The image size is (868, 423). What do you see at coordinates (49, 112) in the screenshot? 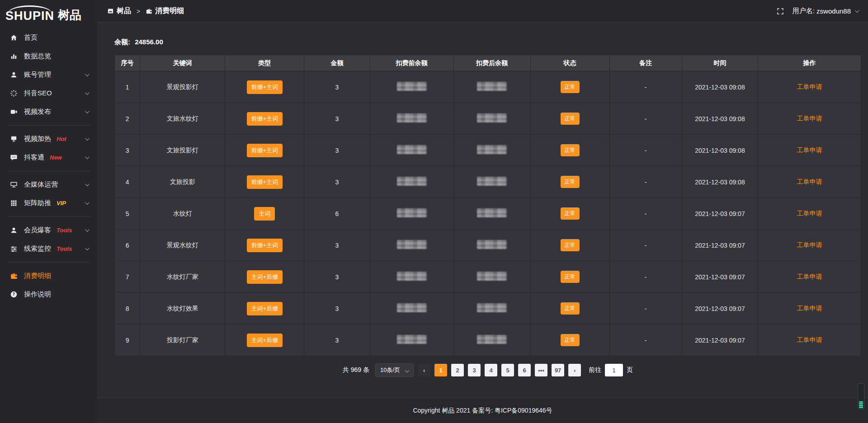
I see `sidebar-item-视频发布: 视频发布` at bounding box center [49, 112].